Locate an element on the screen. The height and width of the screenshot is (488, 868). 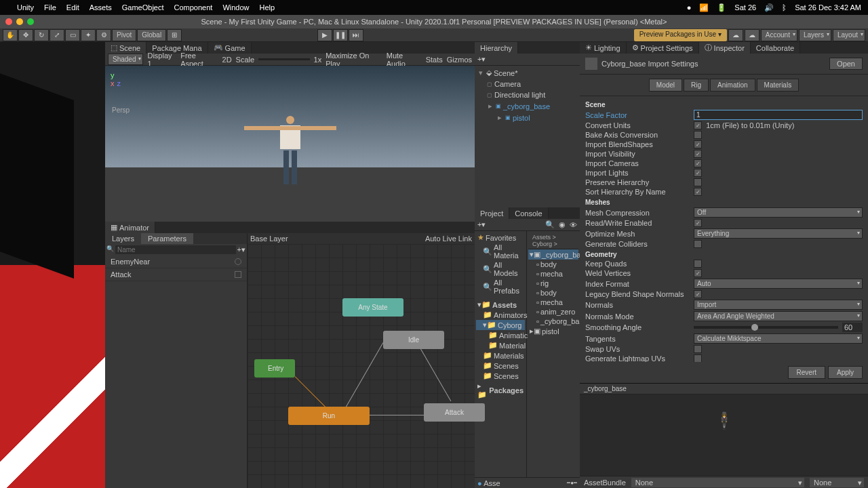
node-run: Run is located at coordinates (329, 416).